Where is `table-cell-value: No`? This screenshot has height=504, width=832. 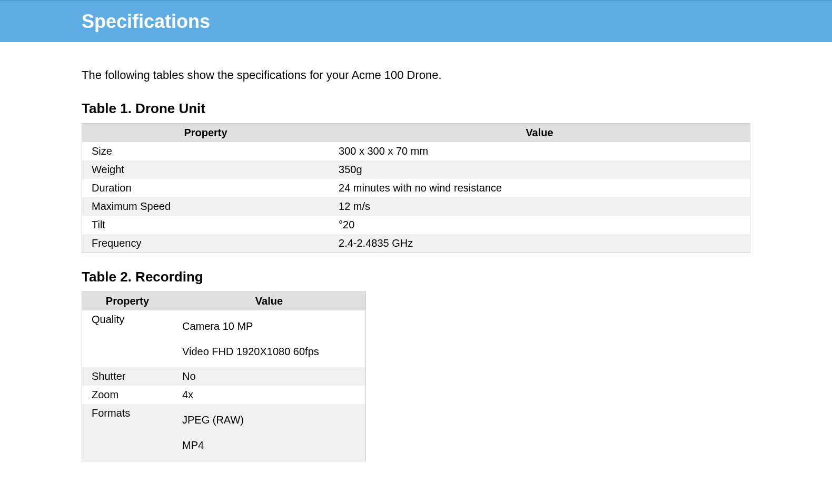
table-cell-value: No is located at coordinates (270, 377).